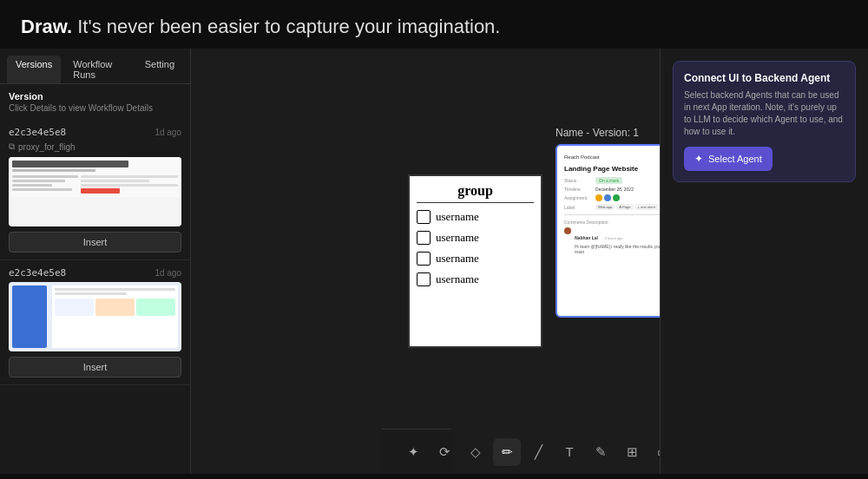  Describe the element at coordinates (577, 207) in the screenshot. I see `label-label: Label` at that location.